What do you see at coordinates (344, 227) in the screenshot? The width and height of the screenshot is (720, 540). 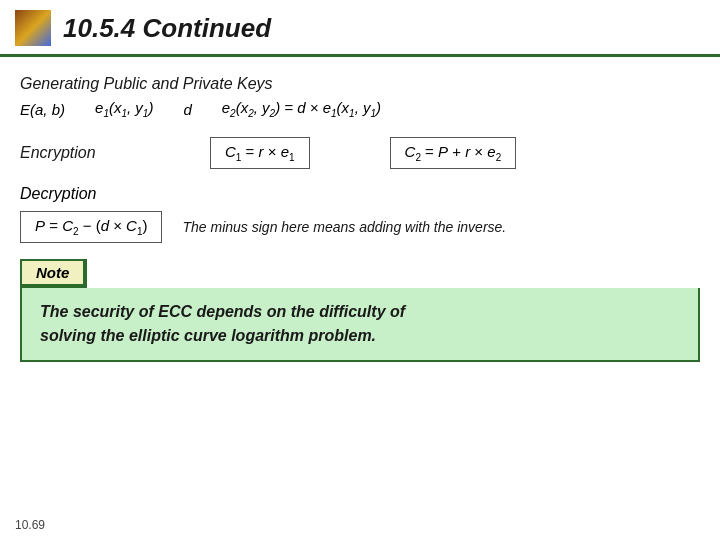 I see `decryption-note-text: The minus sign here means adding with th…` at bounding box center [344, 227].